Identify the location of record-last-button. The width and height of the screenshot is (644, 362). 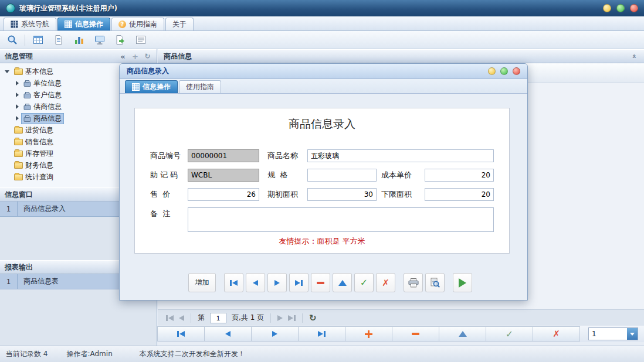
(321, 334).